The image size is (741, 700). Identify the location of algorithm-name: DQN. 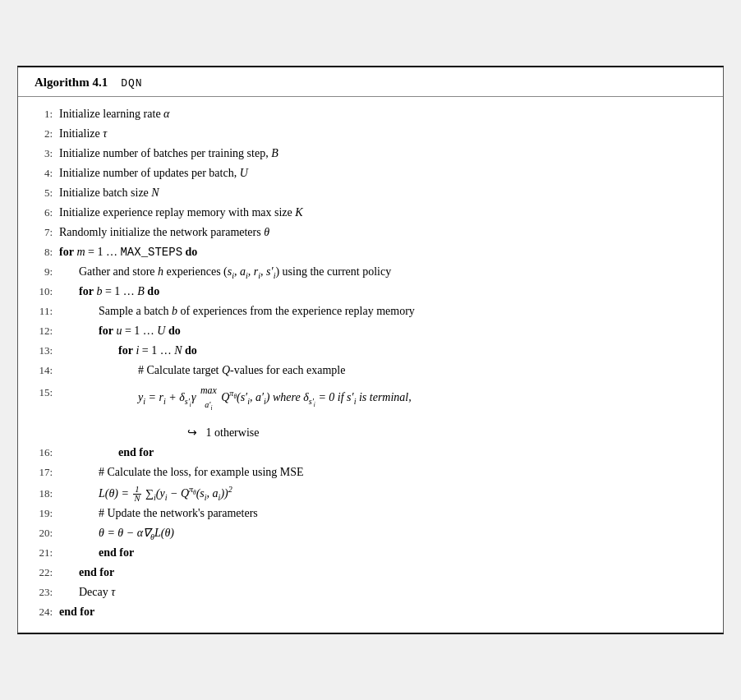
(131, 84).